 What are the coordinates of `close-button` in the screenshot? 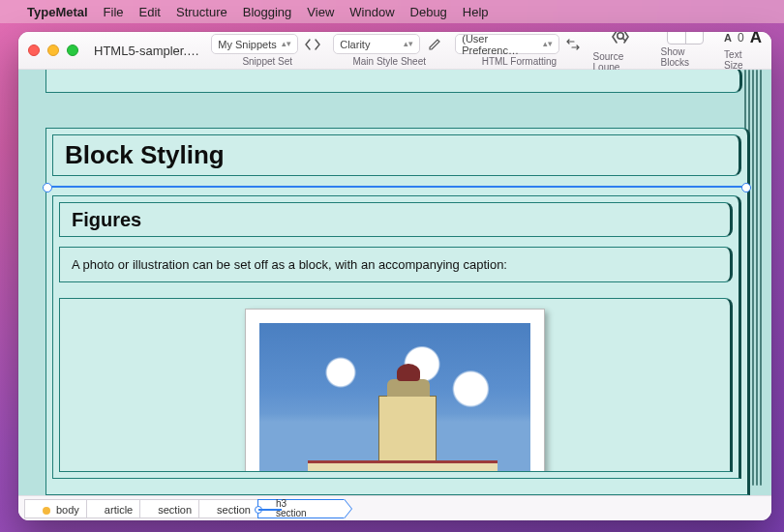 It's located at (34, 50).